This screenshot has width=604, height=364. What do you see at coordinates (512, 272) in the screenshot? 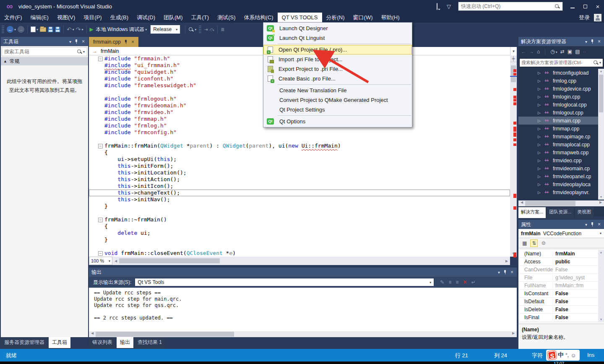
I see `output-close-icon: ×` at bounding box center [512, 272].